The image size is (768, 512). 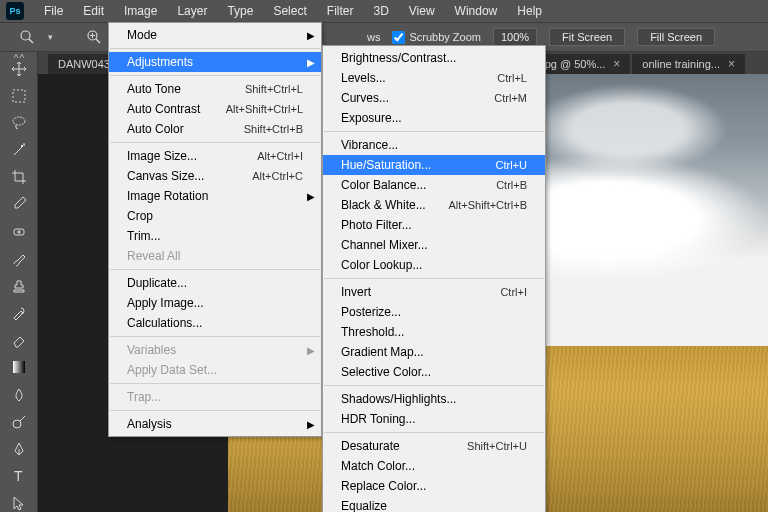 I want to click on menu-item-auto-color: Auto ColorShift+Ctrl+B, so click(x=215, y=129).